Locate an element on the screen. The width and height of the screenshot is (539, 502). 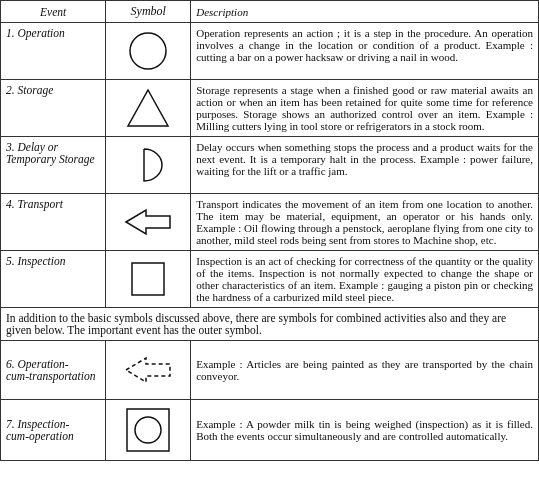
event-operation: 1. Operation is located at coordinates (54, 52).